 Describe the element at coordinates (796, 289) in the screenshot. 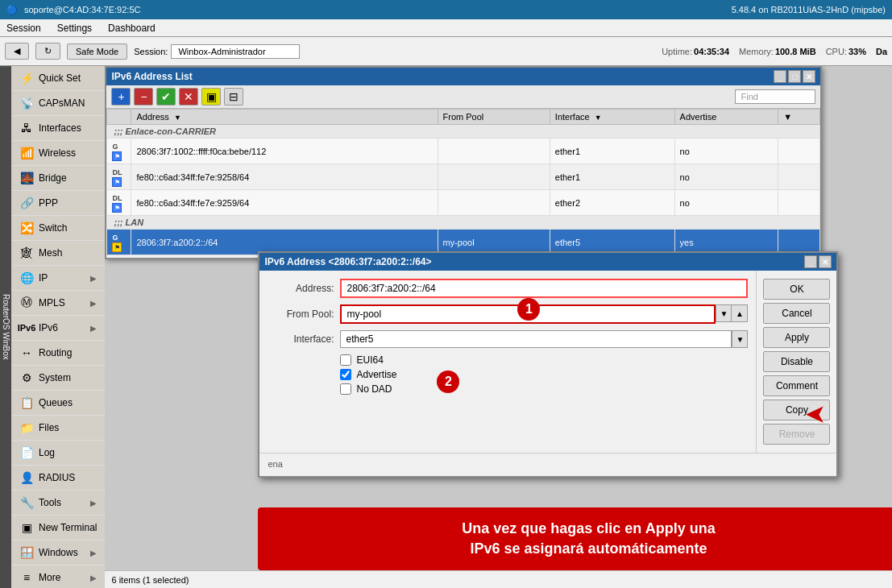

I see `ok-button: OK` at that location.